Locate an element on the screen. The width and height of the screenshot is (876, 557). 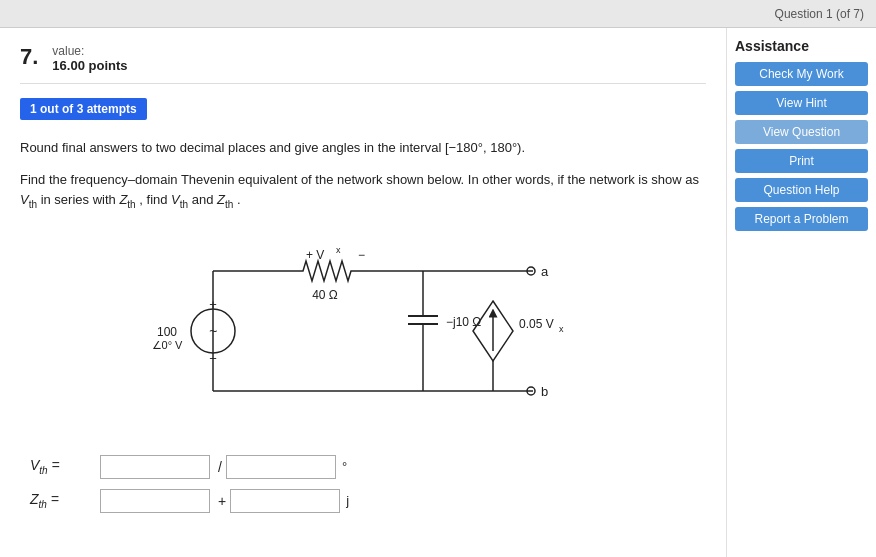
attempts-badge: 1 out of 3 attempts is located at coordinates (84, 109).